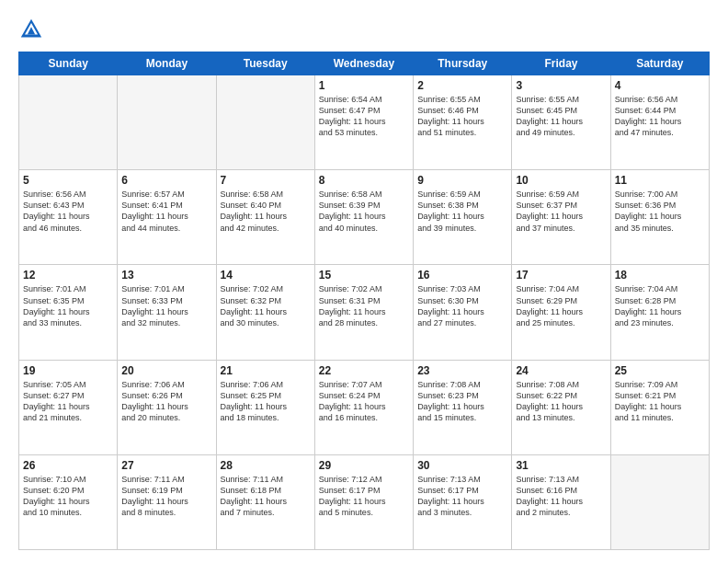 Image resolution: width=728 pixels, height=563 pixels. I want to click on day-info: Sunrise: 6:57 AM Sunset: 6:41 PM Dayligh…, so click(166, 212).